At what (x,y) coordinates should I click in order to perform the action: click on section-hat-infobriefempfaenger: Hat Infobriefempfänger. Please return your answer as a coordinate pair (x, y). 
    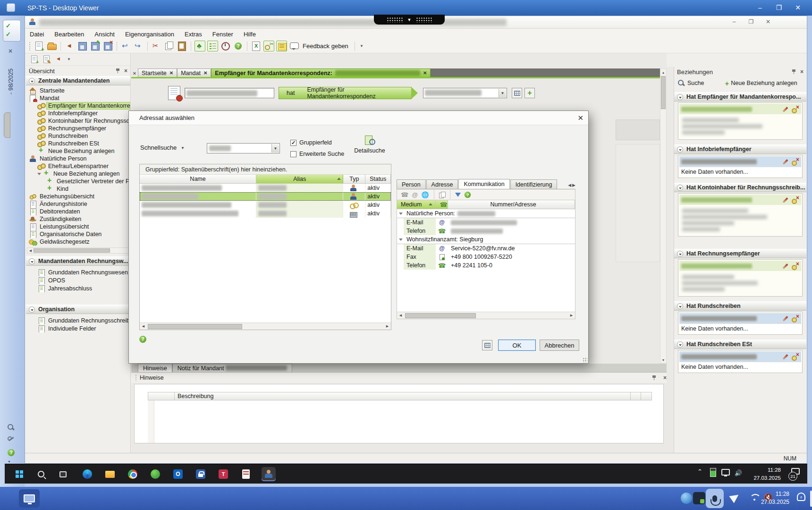
    Looking at the image, I should click on (740, 149).